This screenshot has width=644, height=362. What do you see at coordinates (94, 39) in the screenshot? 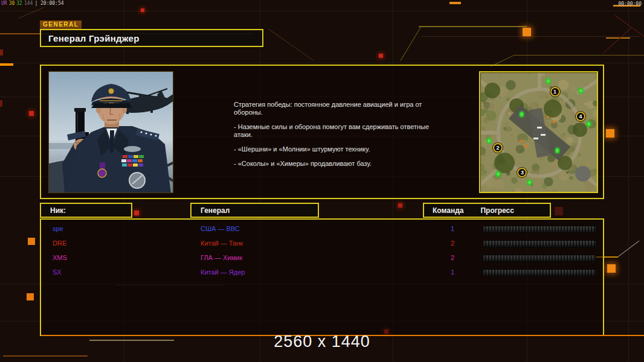
I see `general-name: Генерал Грэйнджер` at bounding box center [94, 39].